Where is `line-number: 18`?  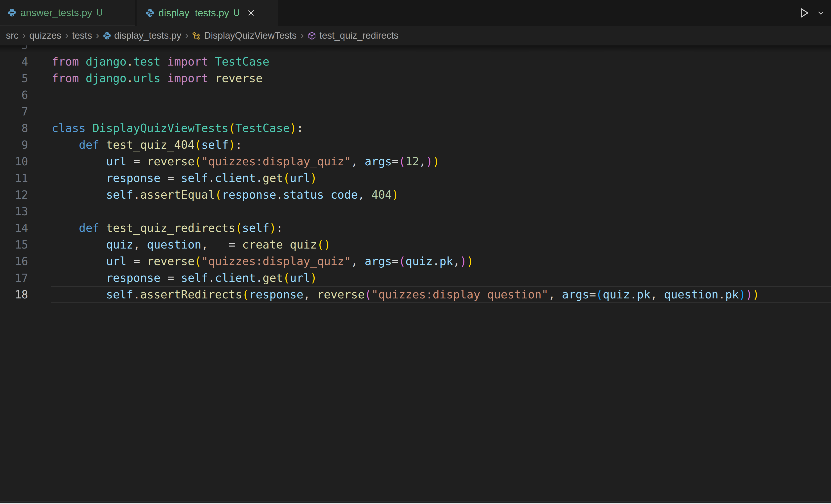 line-number: 18 is located at coordinates (14, 295).